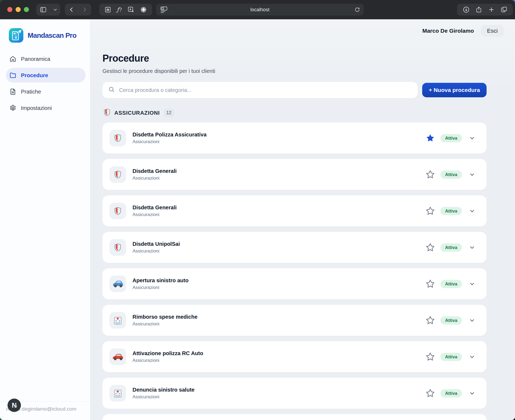 Image resolution: width=515 pixels, height=420 pixels. Describe the element at coordinates (156, 244) in the screenshot. I see `procedure-title: Disdetta UnipolSai` at that location.